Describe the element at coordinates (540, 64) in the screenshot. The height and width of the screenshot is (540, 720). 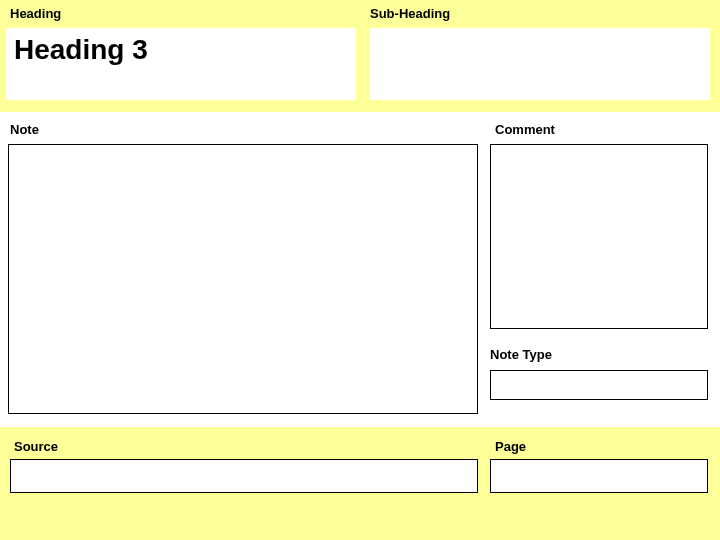
I see `subheading-field` at that location.